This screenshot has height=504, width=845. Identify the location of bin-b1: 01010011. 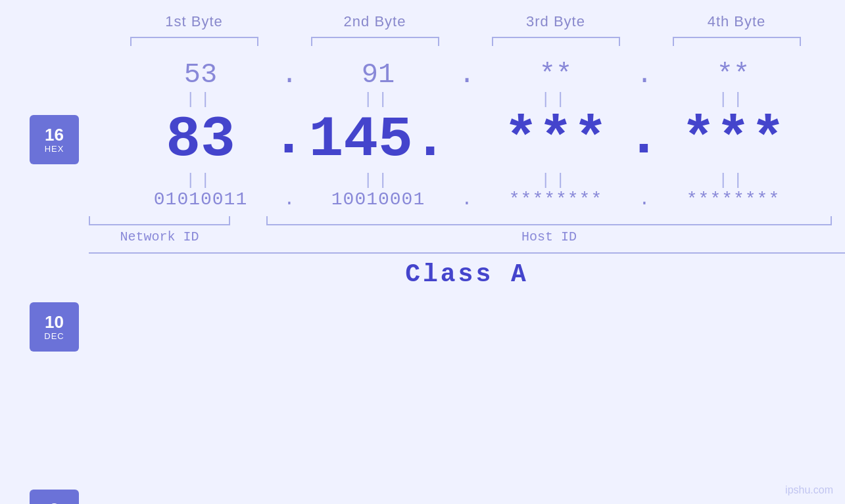
(201, 200).